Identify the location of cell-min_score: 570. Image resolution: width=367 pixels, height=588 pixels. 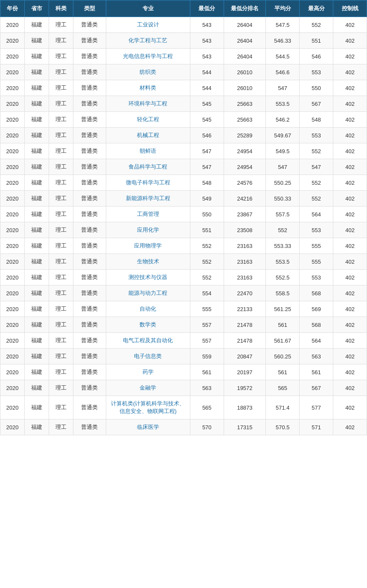
(207, 428).